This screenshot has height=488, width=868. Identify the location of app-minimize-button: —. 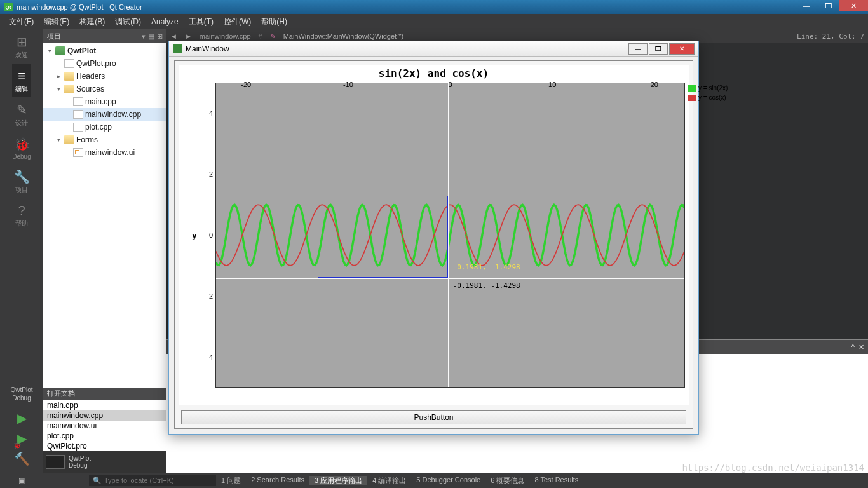
(638, 49).